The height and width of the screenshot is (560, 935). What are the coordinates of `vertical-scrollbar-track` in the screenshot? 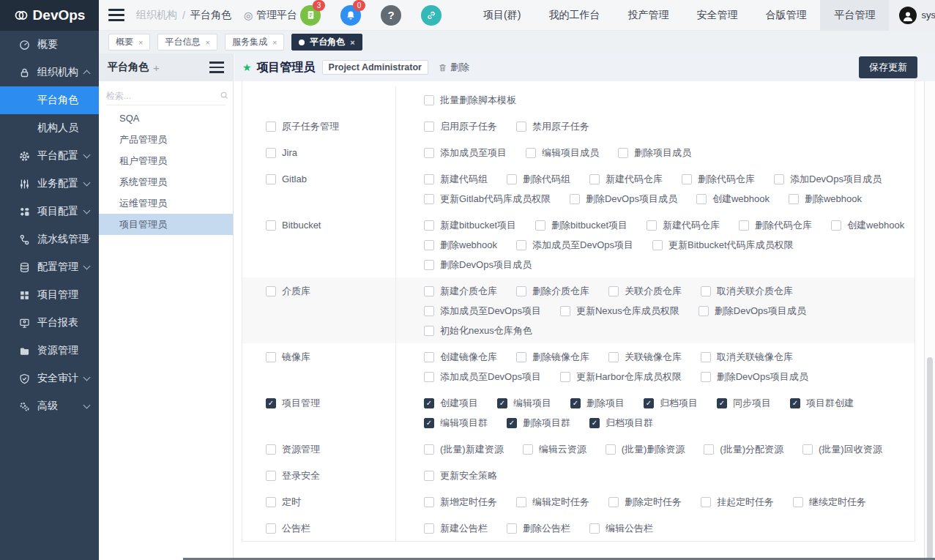 It's located at (930, 321).